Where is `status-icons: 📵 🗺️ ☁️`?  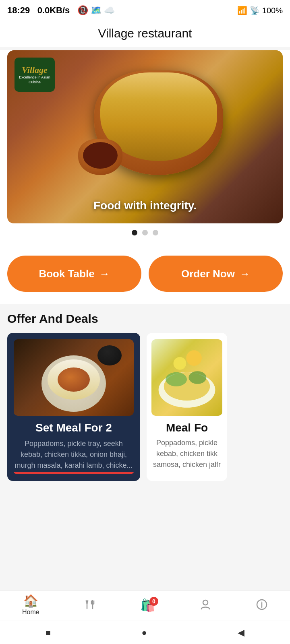 status-icons: 📵 🗺️ ☁️ is located at coordinates (96, 10).